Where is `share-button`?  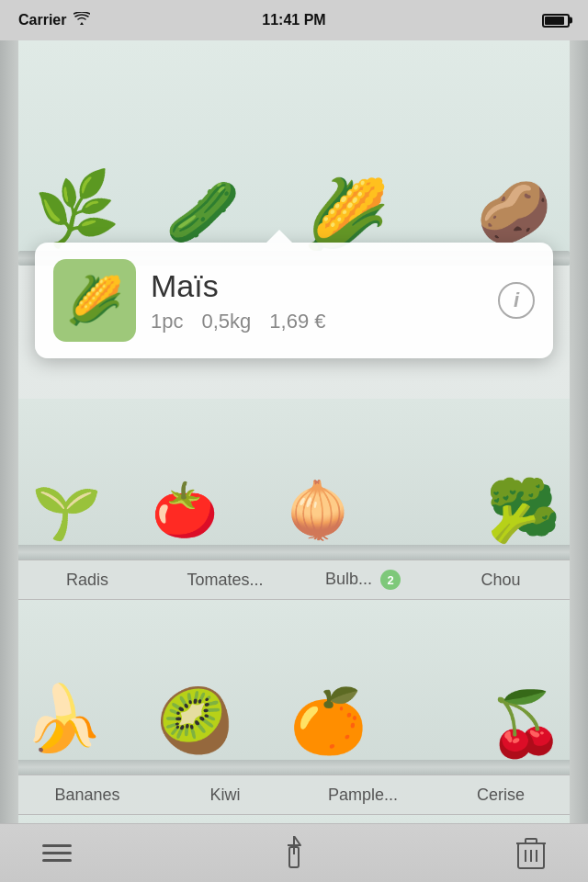
share-button is located at coordinates (294, 854).